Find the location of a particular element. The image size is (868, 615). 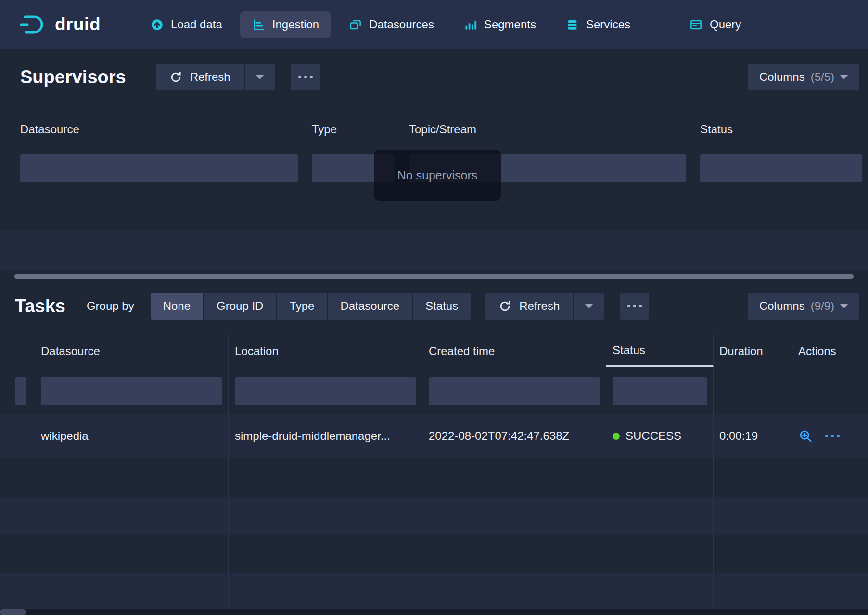

nav-item-label: Datasources is located at coordinates (401, 25).